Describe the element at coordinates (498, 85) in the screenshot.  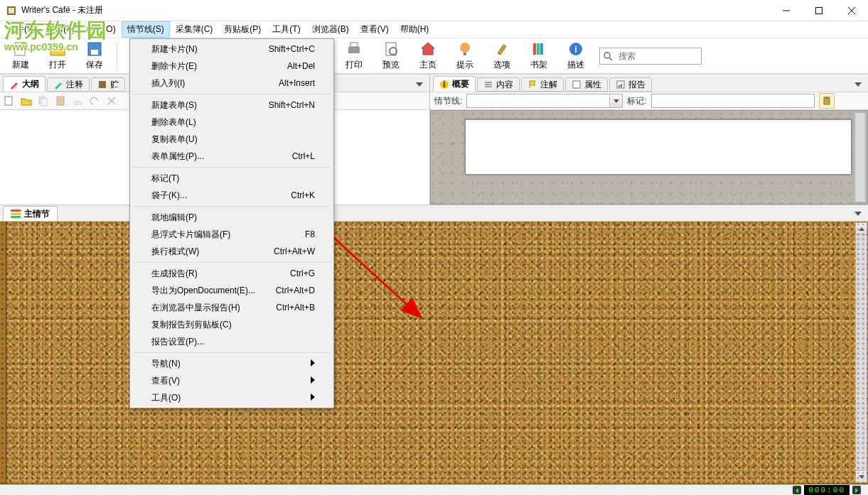
I see `right-tab-content: 内容` at that location.